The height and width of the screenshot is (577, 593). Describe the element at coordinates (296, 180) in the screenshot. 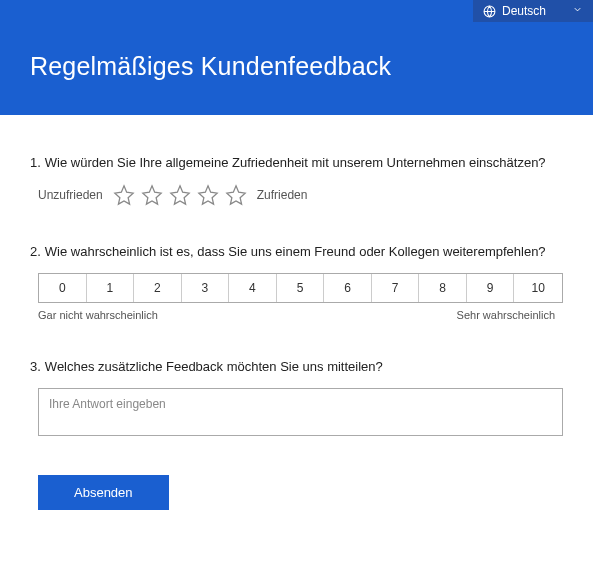

I see `question-1: 1. Wie würden Sie Ihre allgemeine Zufrie…` at that location.